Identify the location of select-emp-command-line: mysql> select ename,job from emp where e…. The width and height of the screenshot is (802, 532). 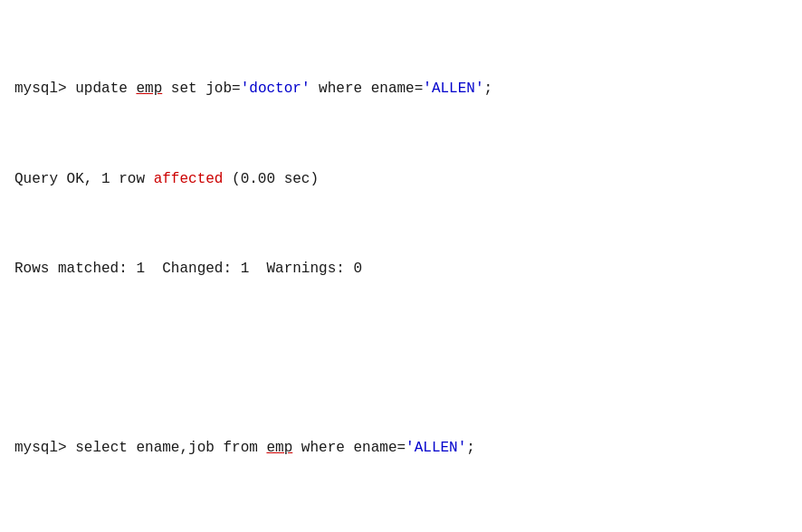
(401, 449).